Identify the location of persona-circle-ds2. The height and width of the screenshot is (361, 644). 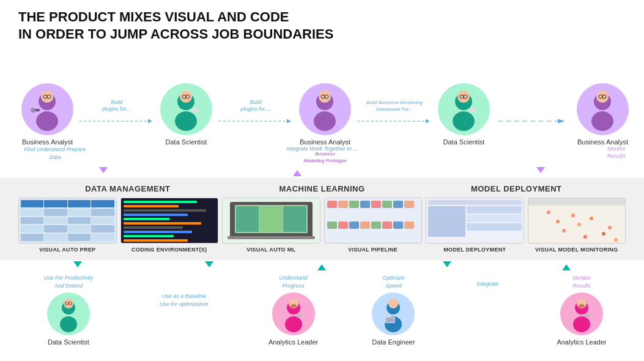
(464, 109).